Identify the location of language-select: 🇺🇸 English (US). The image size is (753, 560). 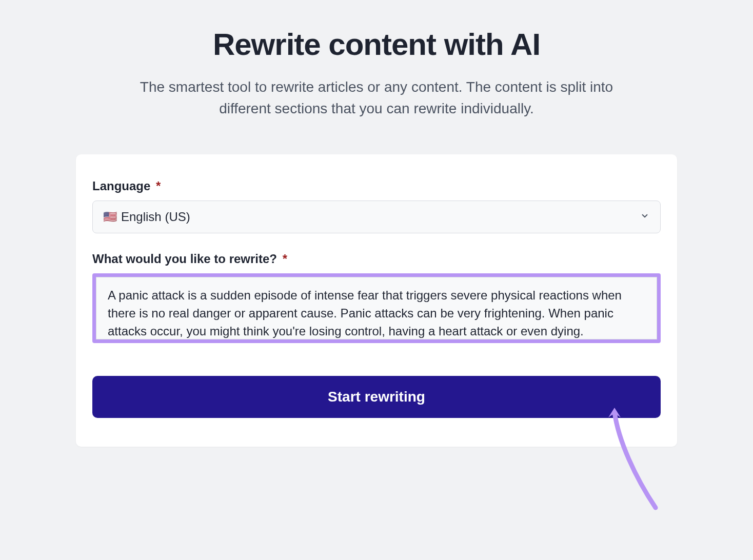
(377, 217).